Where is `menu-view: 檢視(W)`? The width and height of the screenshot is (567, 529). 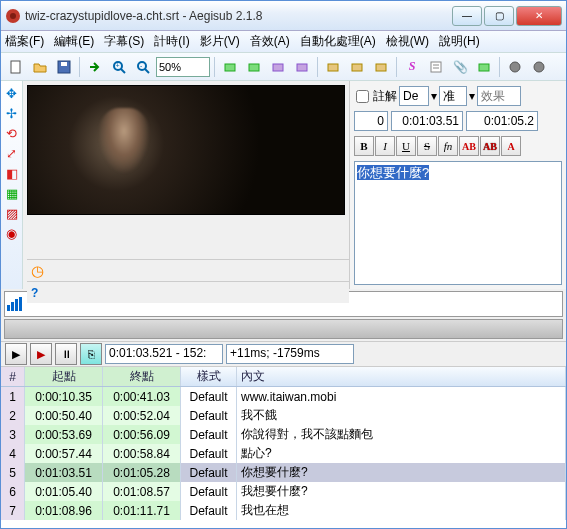
menu-view: 檢視(W) is located at coordinates (408, 42).